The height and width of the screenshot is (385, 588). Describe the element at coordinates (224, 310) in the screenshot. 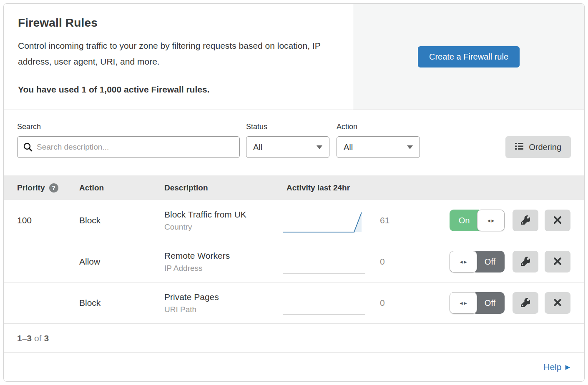

I see `rule-type: URI Path` at that location.